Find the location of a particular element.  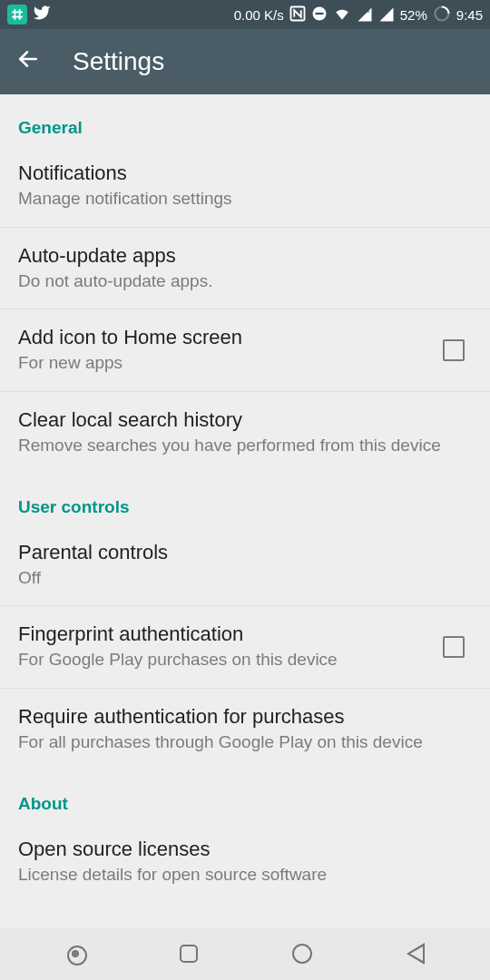

setting-notifications: Notifications Manage notification settin… is located at coordinates (245, 187).